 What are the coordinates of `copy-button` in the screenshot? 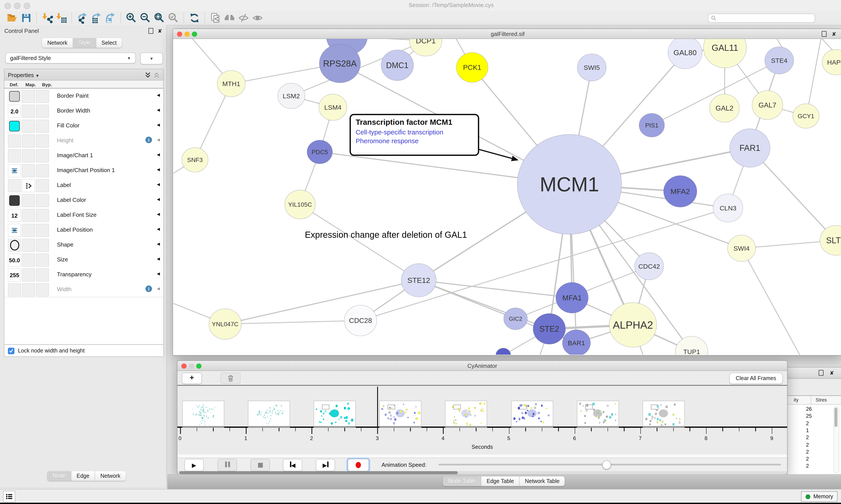 It's located at (215, 18).